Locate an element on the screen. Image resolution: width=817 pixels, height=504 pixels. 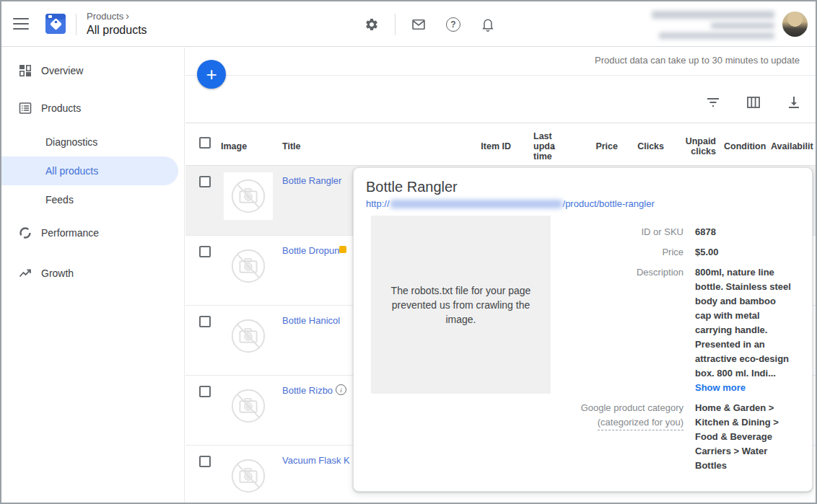
image-error-message: The robots.txt file for your page preven… is located at coordinates (461, 305).